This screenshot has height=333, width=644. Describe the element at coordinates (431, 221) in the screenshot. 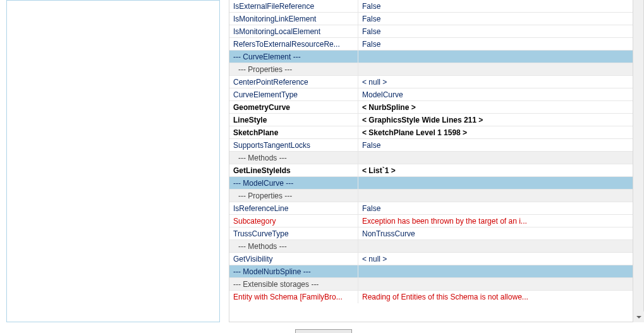

I see `property-row: SubcategoryException has been thrown by …` at that location.